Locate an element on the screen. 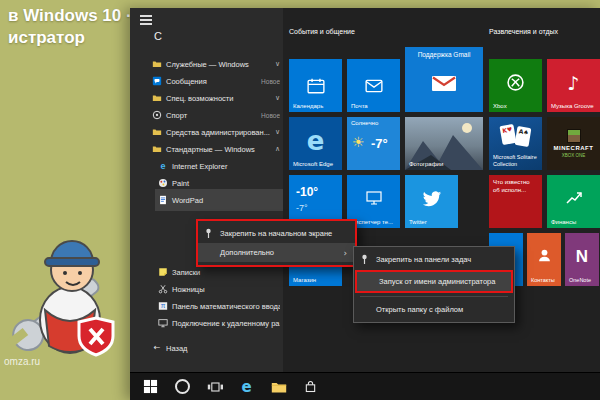 This screenshot has height=400, width=600. app-item-snipping-tool: Ножницы is located at coordinates (219, 289).